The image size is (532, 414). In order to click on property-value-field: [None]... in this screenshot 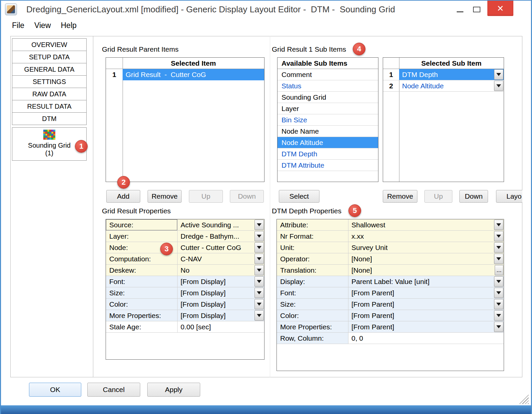, I will do `click(426, 270)`.